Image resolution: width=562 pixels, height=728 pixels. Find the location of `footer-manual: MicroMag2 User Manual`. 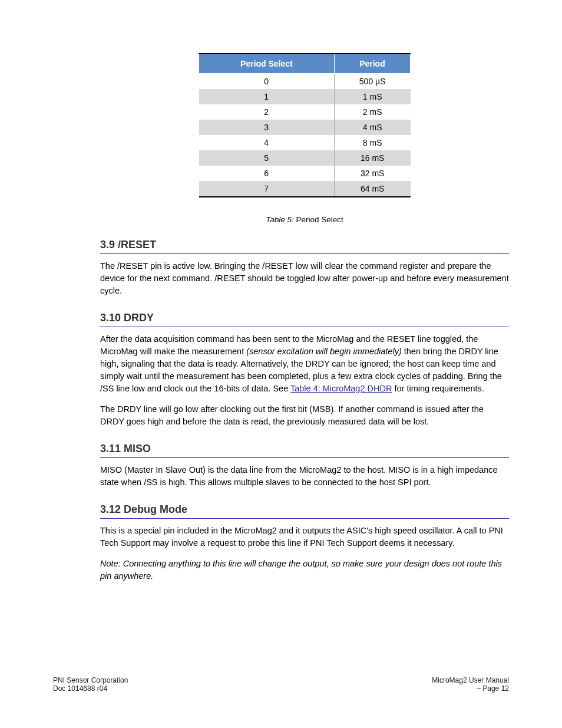

footer-manual: MicroMag2 User Manual is located at coordinates (470, 680).